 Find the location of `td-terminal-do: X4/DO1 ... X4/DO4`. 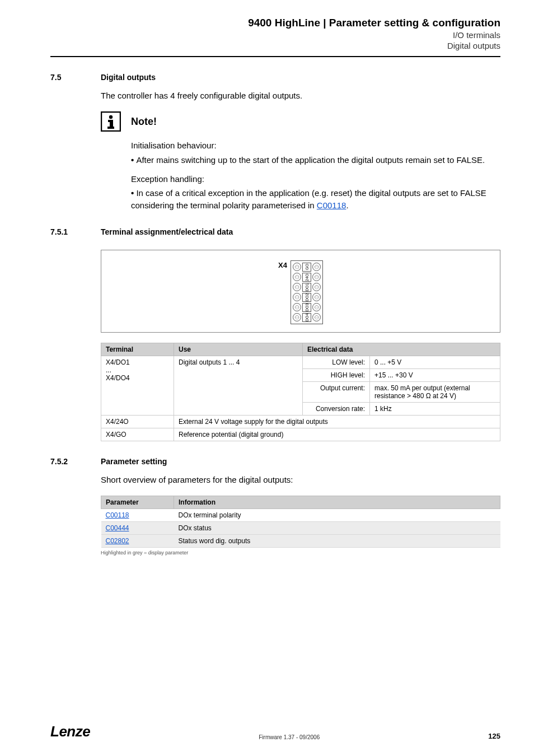

td-terminal-do: X4/DO1 ... X4/DO4 is located at coordinates (138, 385).